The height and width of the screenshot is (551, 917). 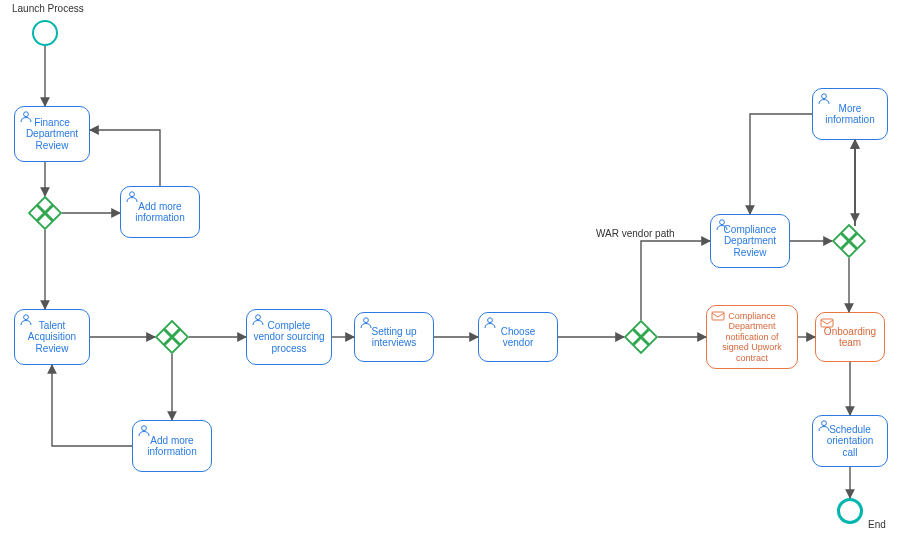 I want to click on task-add-info-1: Add more information, so click(x=160, y=212).